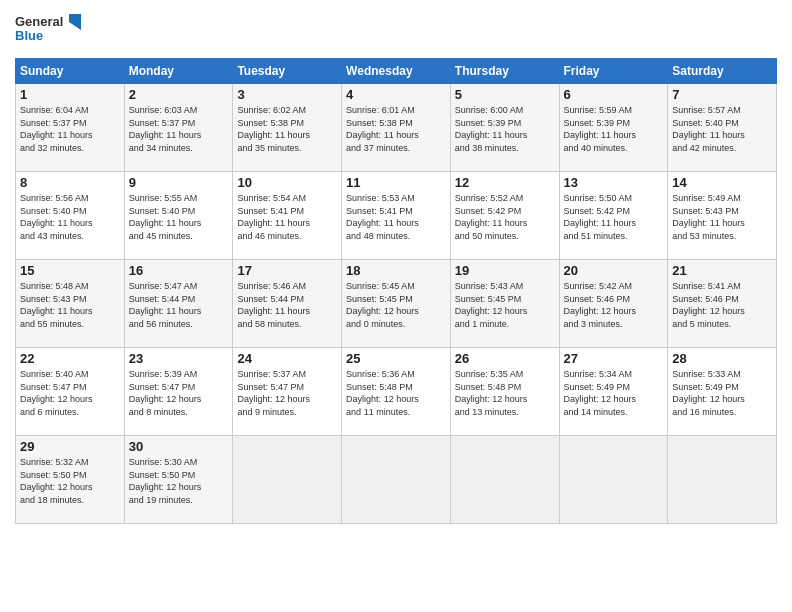  What do you see at coordinates (722, 270) in the screenshot?
I see `day-number: 21` at bounding box center [722, 270].